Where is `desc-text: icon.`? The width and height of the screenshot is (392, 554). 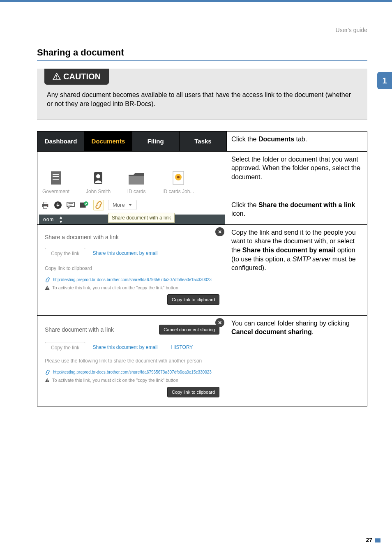 desc-text: icon. is located at coordinates (238, 214).